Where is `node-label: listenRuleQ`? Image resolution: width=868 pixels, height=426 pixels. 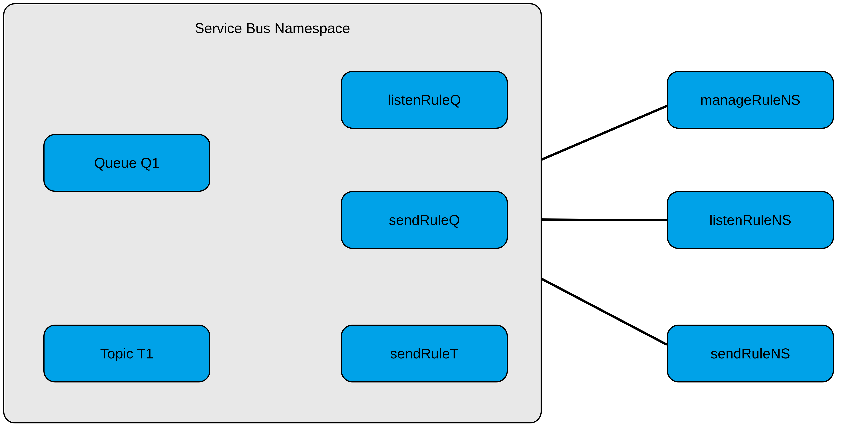 node-label: listenRuleQ is located at coordinates (425, 100).